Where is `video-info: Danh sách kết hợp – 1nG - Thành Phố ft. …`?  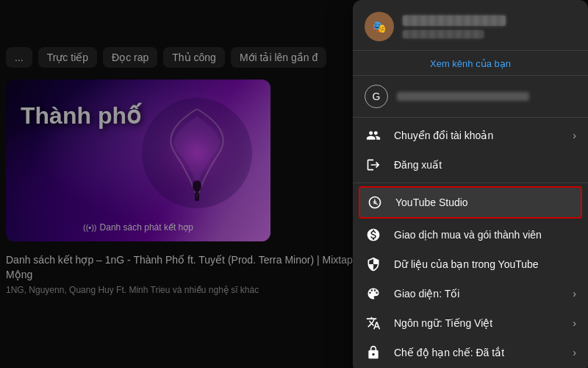 video-info: Danh sách kết hợp – 1nG - Thành Phố ft. … is located at coordinates (184, 274).